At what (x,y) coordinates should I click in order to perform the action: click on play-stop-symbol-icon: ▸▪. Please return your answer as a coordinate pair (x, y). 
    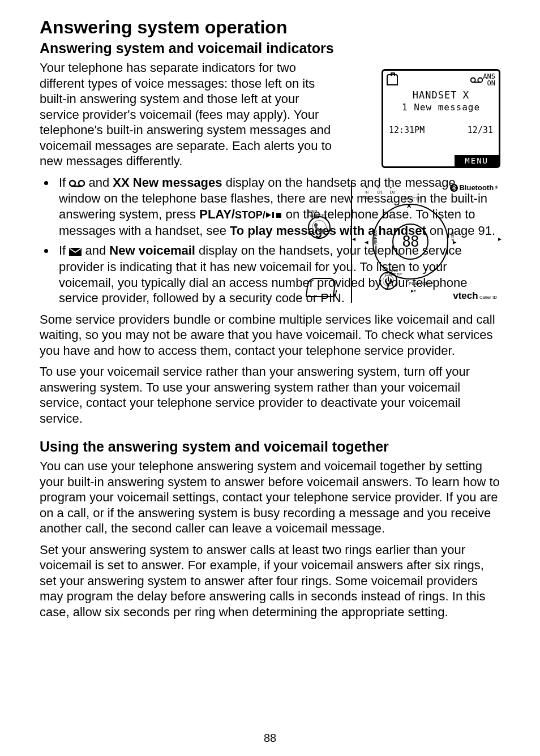
    Looking at the image, I should click on (413, 291).